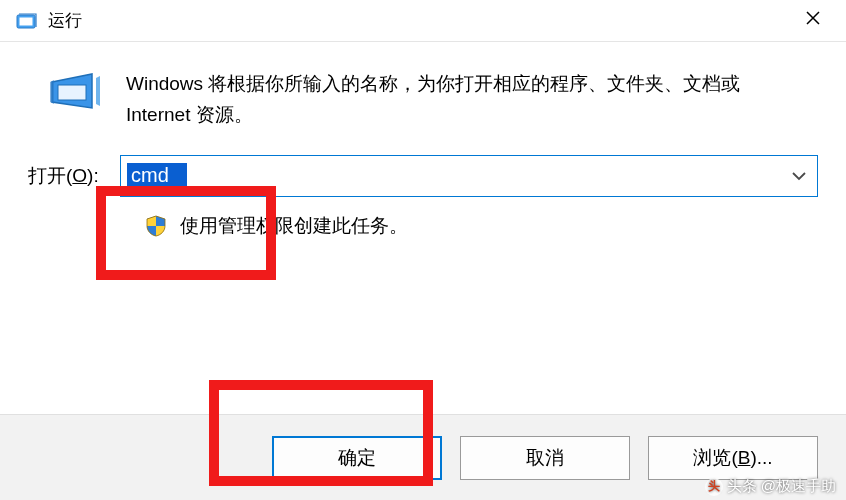  I want to click on ok-button: 确定, so click(357, 458).